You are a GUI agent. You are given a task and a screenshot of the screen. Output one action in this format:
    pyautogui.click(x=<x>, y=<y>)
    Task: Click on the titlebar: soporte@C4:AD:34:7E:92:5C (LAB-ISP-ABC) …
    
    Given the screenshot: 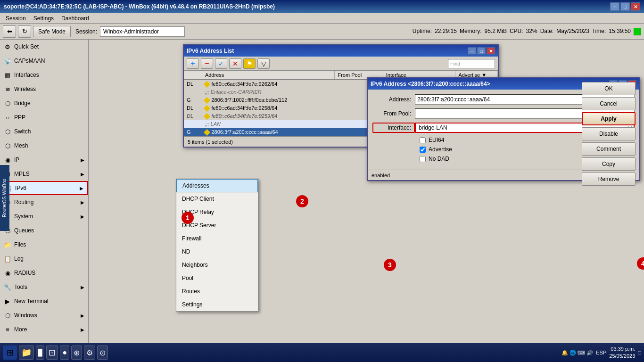 What is the action you would take?
    pyautogui.click(x=322, y=7)
    